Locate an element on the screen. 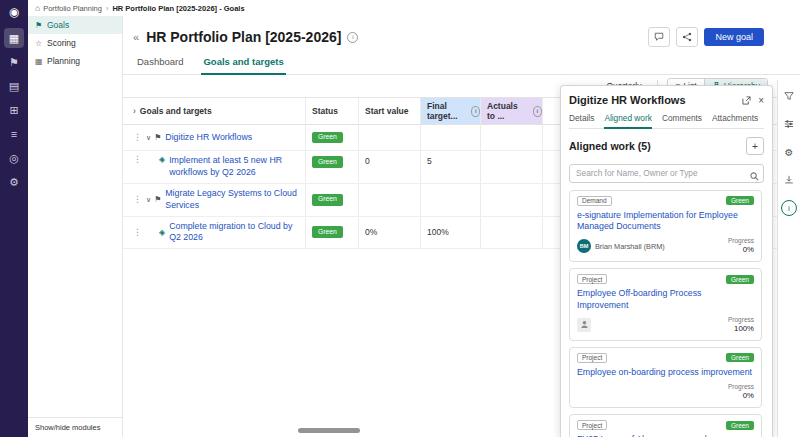 Image resolution: width=800 pixels, height=437 pixels. sidebar-item-scoring: ☆ Scoring is located at coordinates (75, 43).